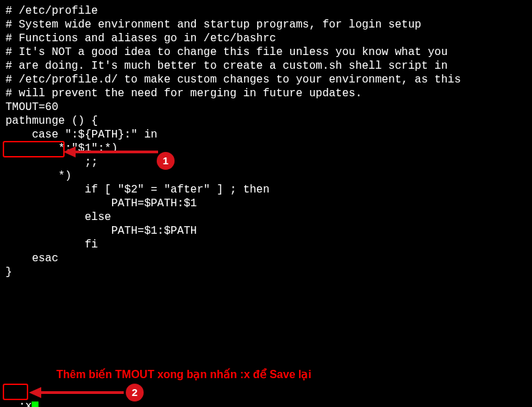 The width and height of the screenshot is (532, 407). I want to click on annotation-badge-2: 2, so click(135, 393).